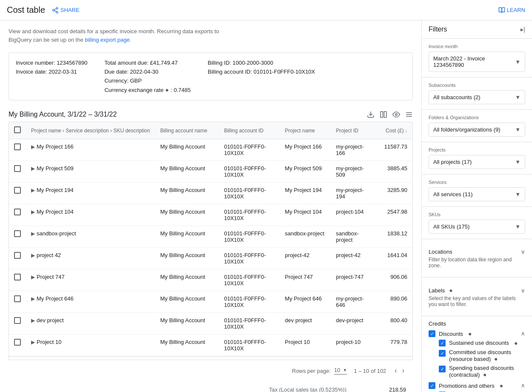 The width and height of the screenshot is (532, 392). I want to click on row-expand-7: ▶, so click(33, 299).